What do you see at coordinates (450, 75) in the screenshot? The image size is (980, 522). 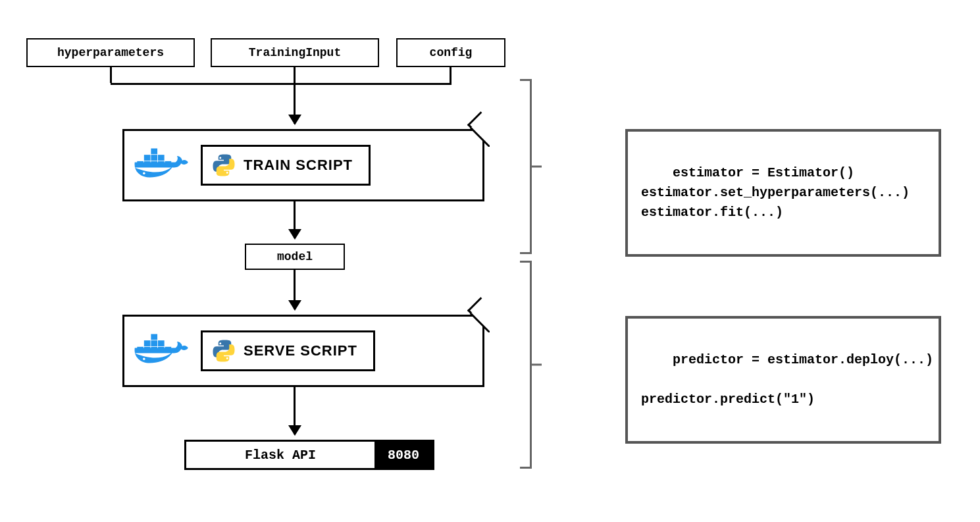 I see `connector-v-config` at bounding box center [450, 75].